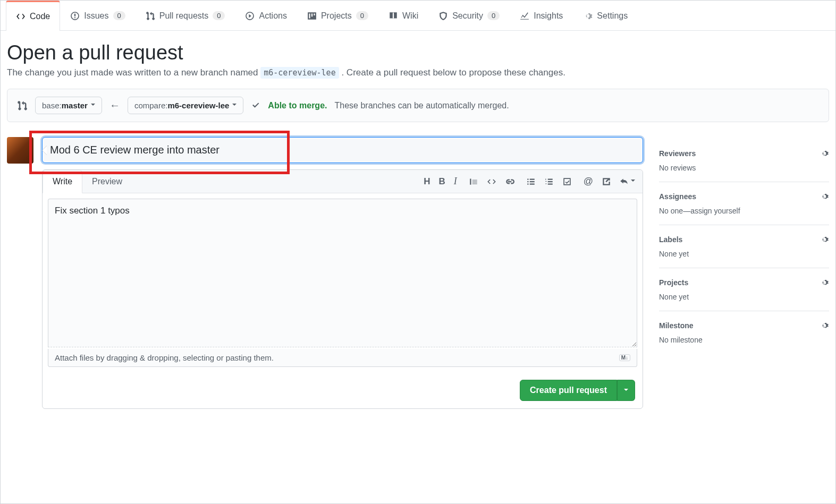 This screenshot has width=836, height=504. I want to click on compare-icon, so click(22, 106).